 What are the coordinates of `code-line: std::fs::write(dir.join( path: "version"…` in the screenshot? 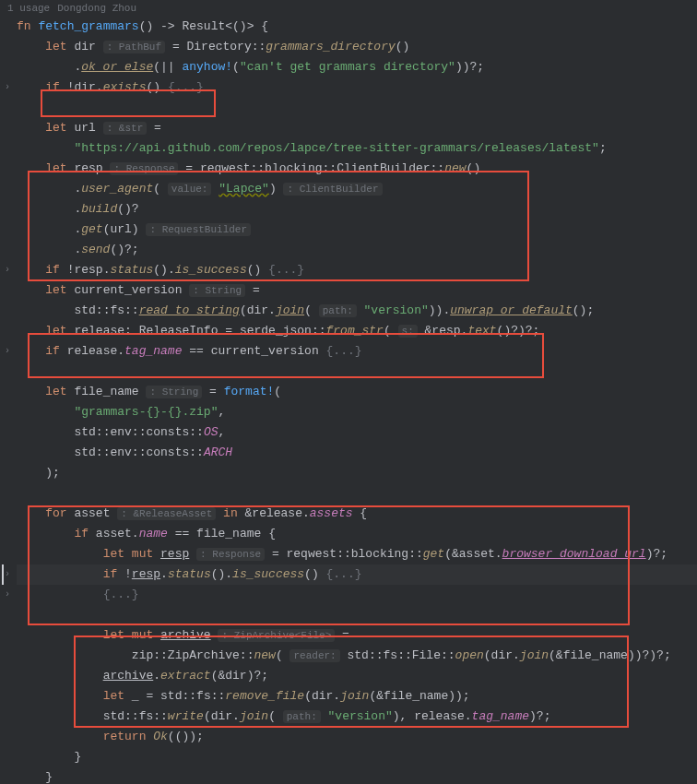 It's located at (357, 717).